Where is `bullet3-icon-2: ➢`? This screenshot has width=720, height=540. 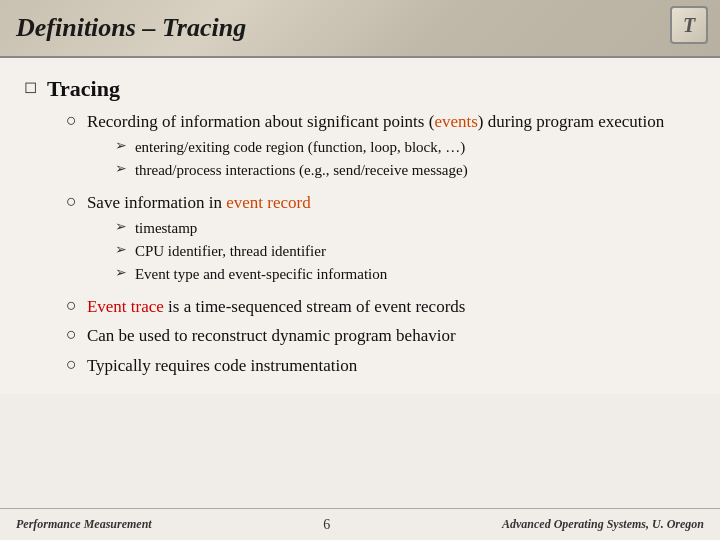 bullet3-icon-2: ➢ is located at coordinates (121, 168).